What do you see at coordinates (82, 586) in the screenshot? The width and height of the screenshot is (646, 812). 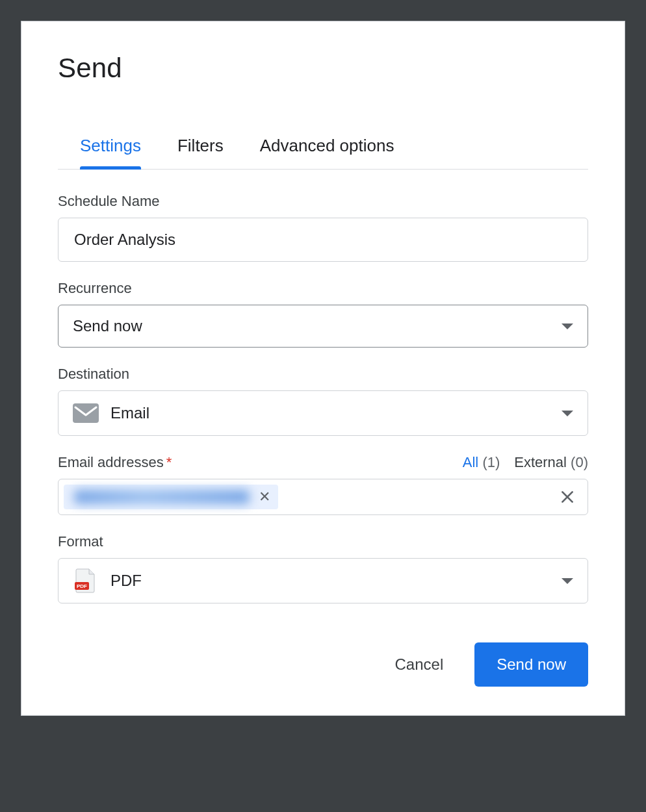 I see `svg-text: PDF` at bounding box center [82, 586].